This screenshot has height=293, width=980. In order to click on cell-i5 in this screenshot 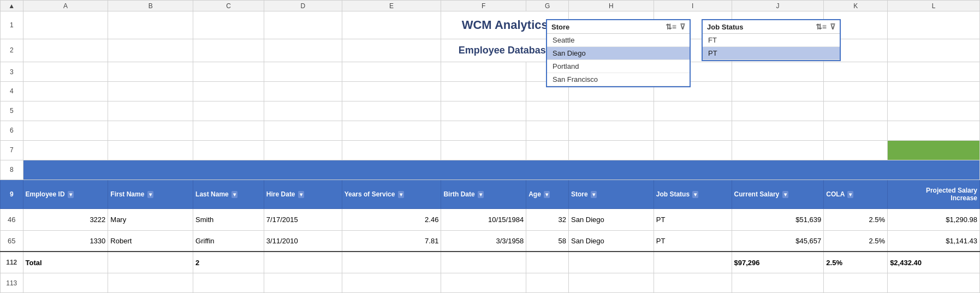, I will do `click(692, 111)`.